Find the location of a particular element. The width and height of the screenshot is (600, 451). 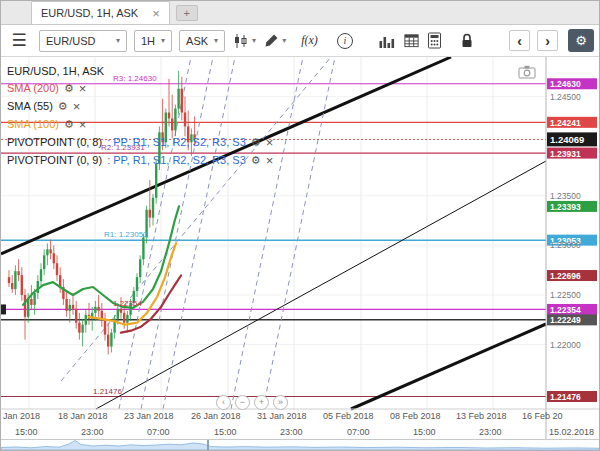

svg-text: 13 Feb 2018 is located at coordinates (482, 416).